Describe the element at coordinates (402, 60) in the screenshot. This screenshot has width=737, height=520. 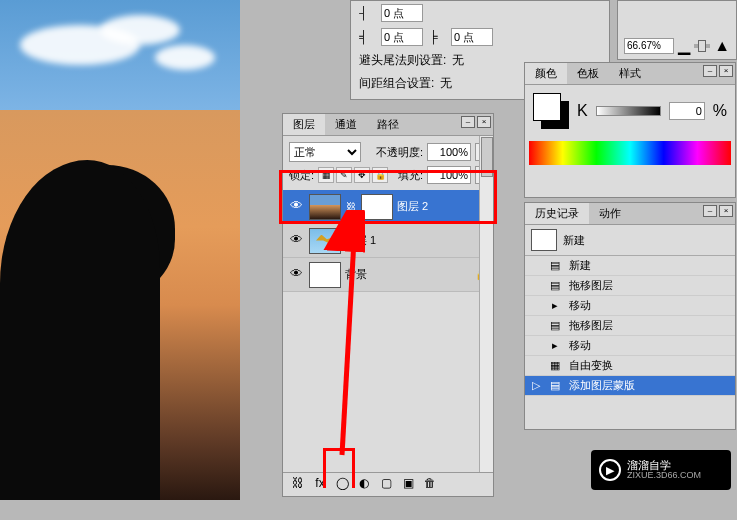
I see `avoid-label: 避头尾法则设置:` at that location.